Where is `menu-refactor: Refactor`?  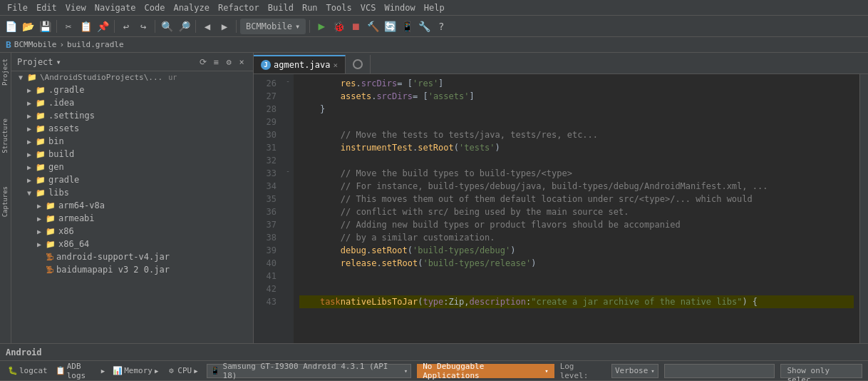
menu-refactor: Refactor is located at coordinates (239, 8).